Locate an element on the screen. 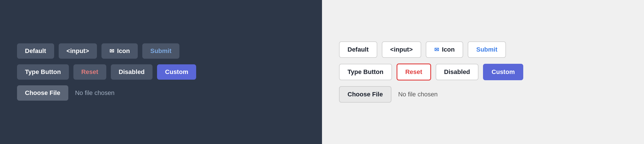 This screenshot has height=144, width=644. dark-submit-button: Submit is located at coordinates (161, 51).